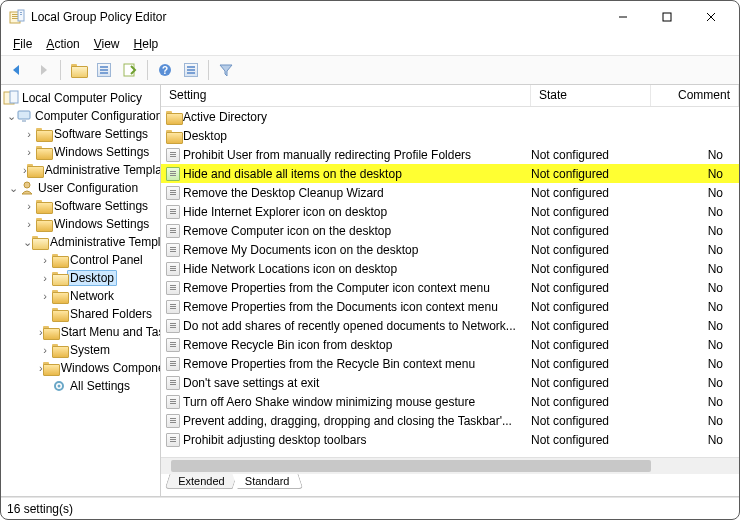 The width and height of the screenshot is (740, 520). I want to click on tab-standard: Standard, so click(268, 482).